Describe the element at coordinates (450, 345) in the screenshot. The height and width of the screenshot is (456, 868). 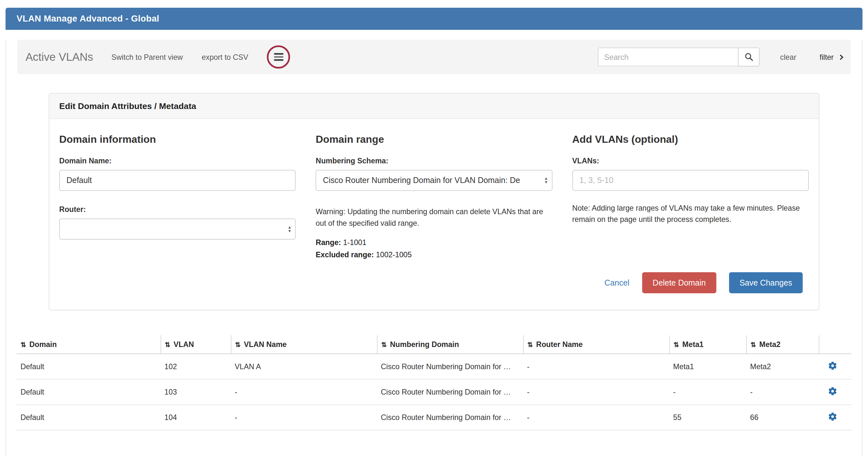
I see `column-header-numbering-domain: ⇅Numbering Domain` at that location.